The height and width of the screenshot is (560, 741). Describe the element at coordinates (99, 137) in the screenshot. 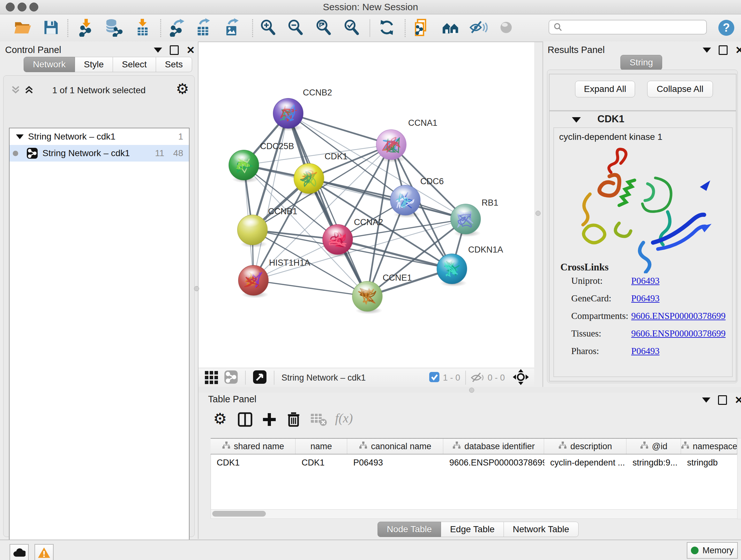

I see `network-collection-row: String Network – cdk1 1` at that location.